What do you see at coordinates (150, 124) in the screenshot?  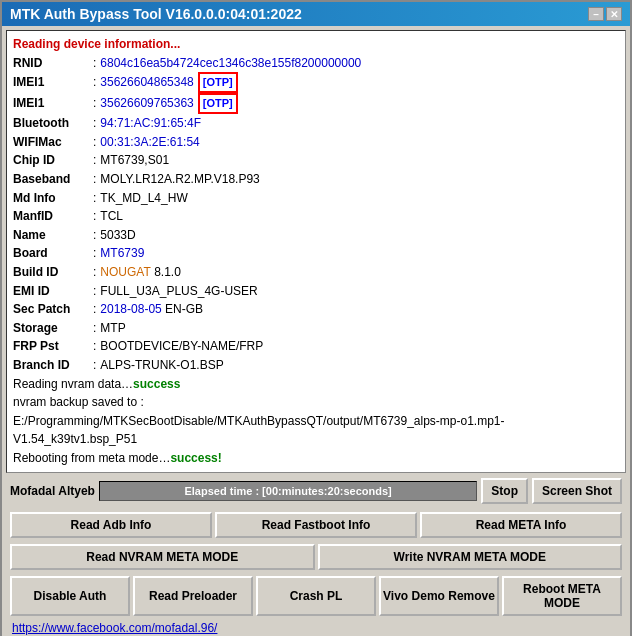 I see `bt-value: 94:71:AC:91:65:4F` at bounding box center [150, 124].